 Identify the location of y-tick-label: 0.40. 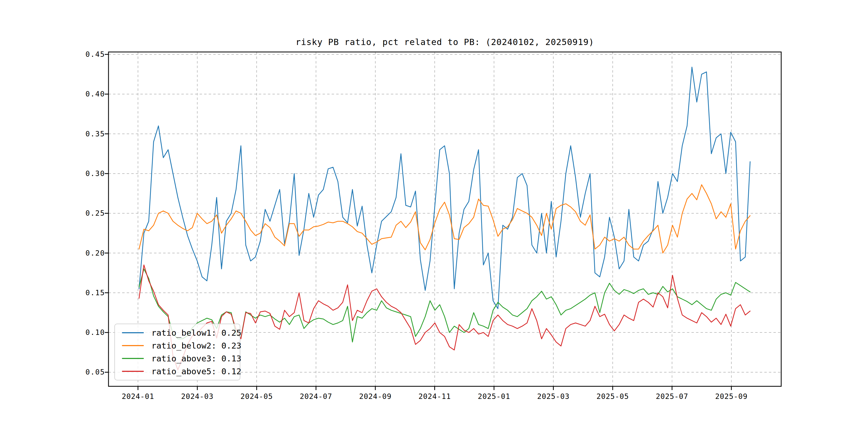
(84, 94).